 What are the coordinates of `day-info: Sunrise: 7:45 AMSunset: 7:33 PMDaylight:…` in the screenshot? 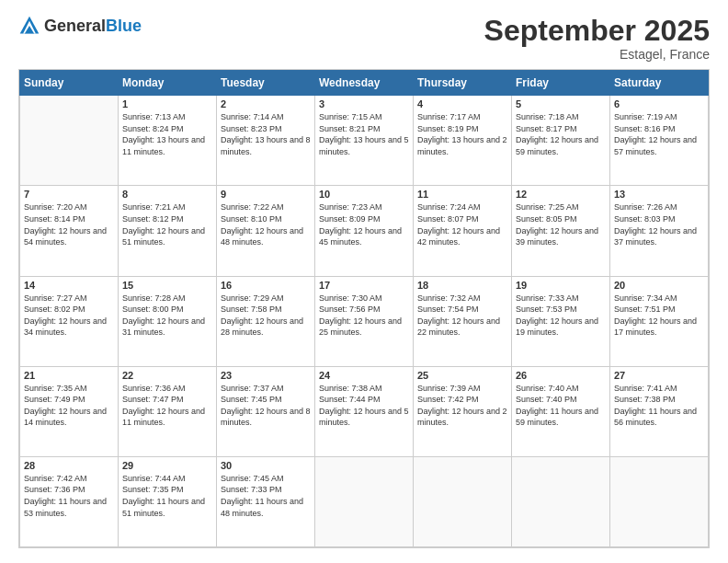 It's located at (266, 496).